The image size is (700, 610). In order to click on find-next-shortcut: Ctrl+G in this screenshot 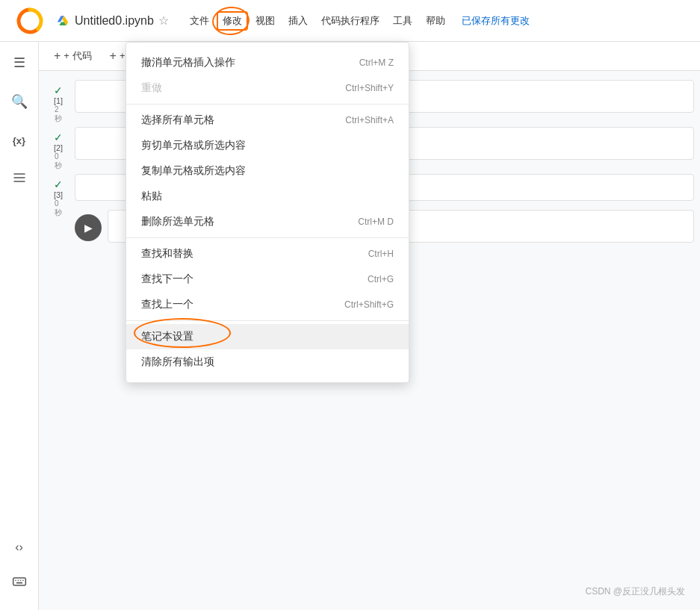, I will do `click(381, 279)`.